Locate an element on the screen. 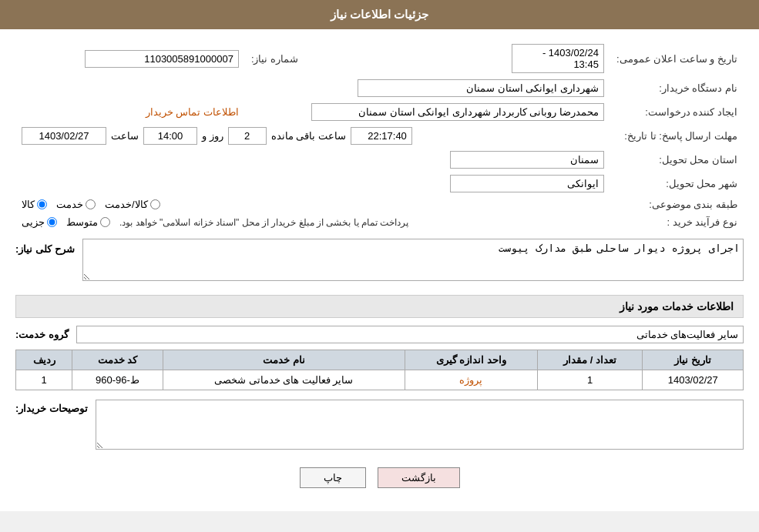  shahr-label: شهر محل تحویل: is located at coordinates (677, 183).